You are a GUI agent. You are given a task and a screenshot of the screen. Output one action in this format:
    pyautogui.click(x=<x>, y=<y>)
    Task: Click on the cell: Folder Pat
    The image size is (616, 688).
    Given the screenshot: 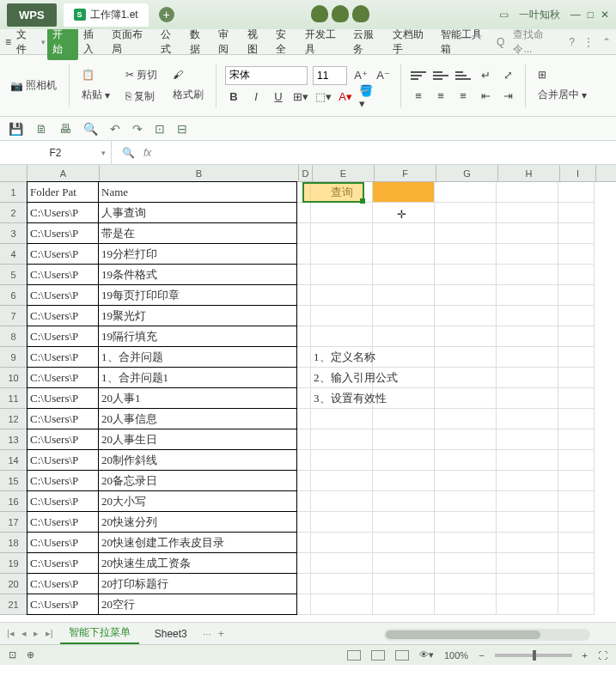 What is the action you would take?
    pyautogui.click(x=63, y=192)
    